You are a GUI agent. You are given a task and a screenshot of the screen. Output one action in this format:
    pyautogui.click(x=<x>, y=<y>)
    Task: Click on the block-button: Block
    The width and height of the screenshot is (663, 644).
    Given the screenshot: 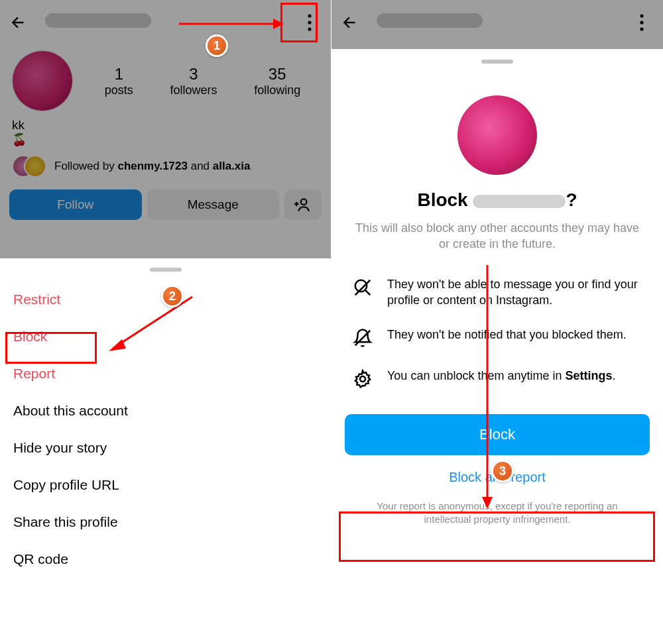 What is the action you would take?
    pyautogui.click(x=497, y=435)
    